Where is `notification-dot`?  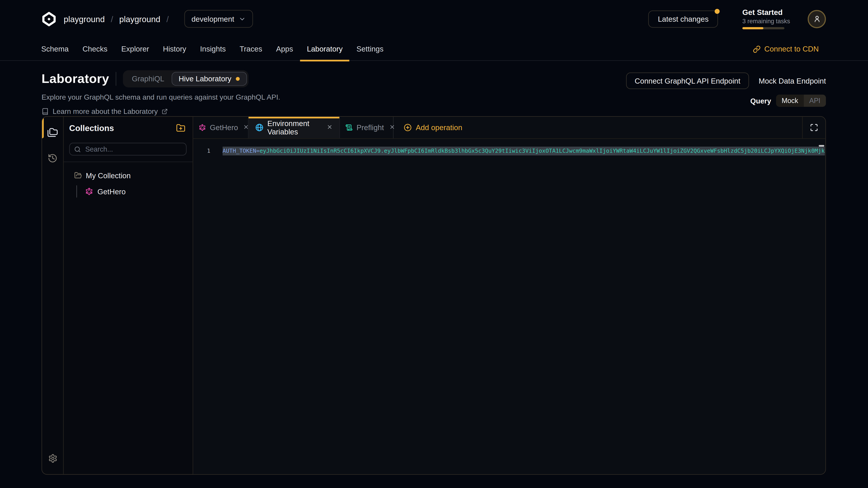
notification-dot is located at coordinates (717, 11).